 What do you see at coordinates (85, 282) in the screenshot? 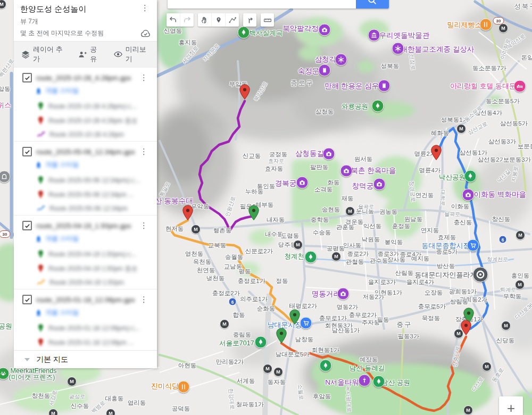
I see `layer-feature-row: Route 2025-04-19 1:50pm` at bounding box center [85, 282].